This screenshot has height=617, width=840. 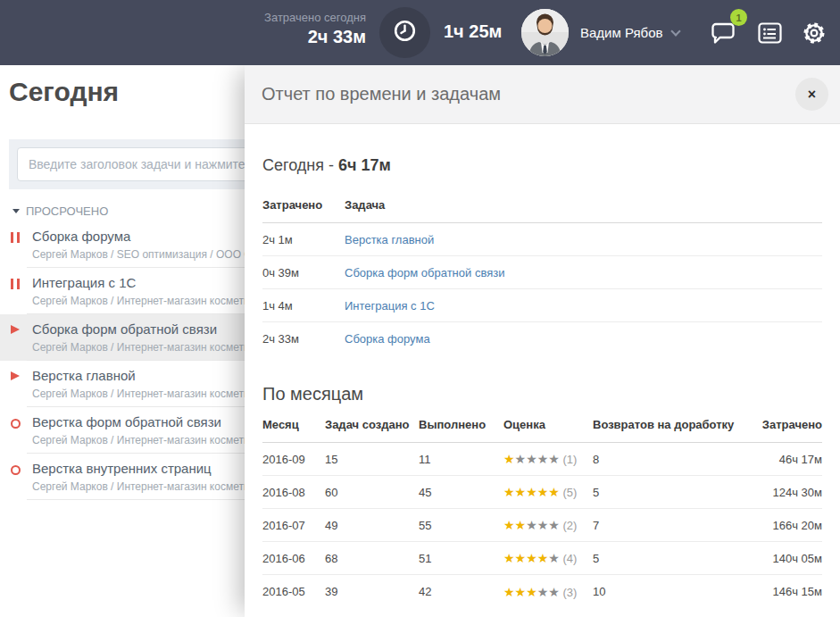 I want to click on chevron-down-icon, so click(x=675, y=30).